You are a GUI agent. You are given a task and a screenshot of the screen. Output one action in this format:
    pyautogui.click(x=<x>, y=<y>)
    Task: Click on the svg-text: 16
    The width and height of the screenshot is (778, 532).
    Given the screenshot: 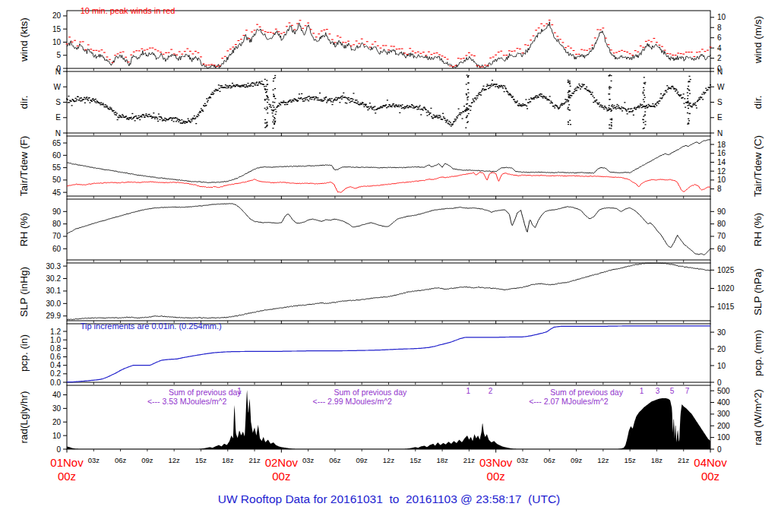 What is the action you would take?
    pyautogui.click(x=722, y=154)
    